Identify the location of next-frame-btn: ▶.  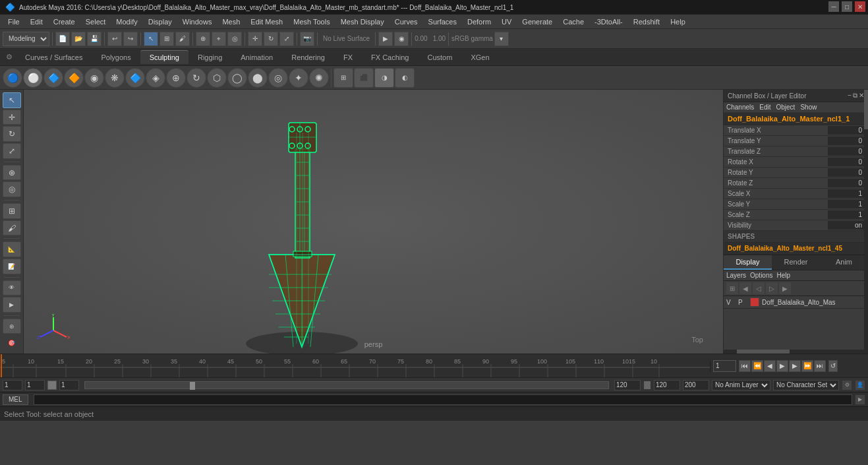
(795, 366).